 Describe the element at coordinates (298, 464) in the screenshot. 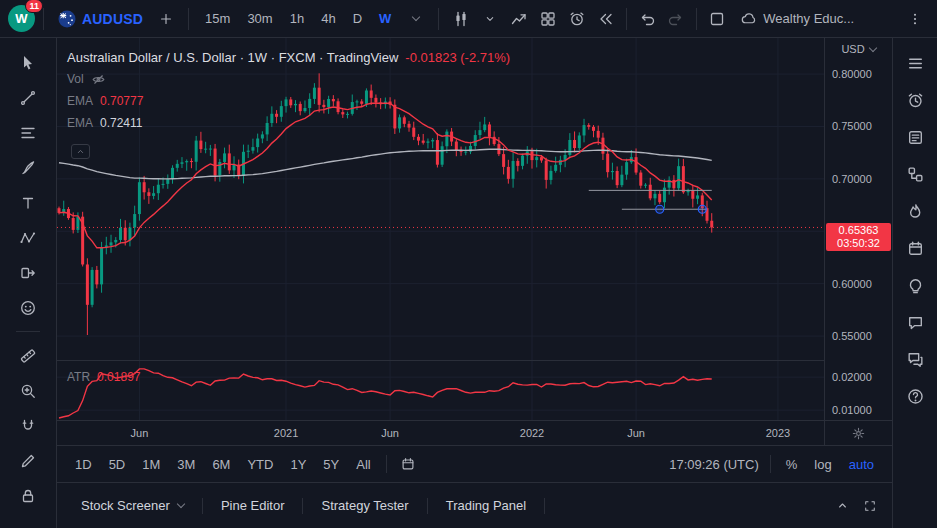

I see `range-1y: 1Y` at that location.